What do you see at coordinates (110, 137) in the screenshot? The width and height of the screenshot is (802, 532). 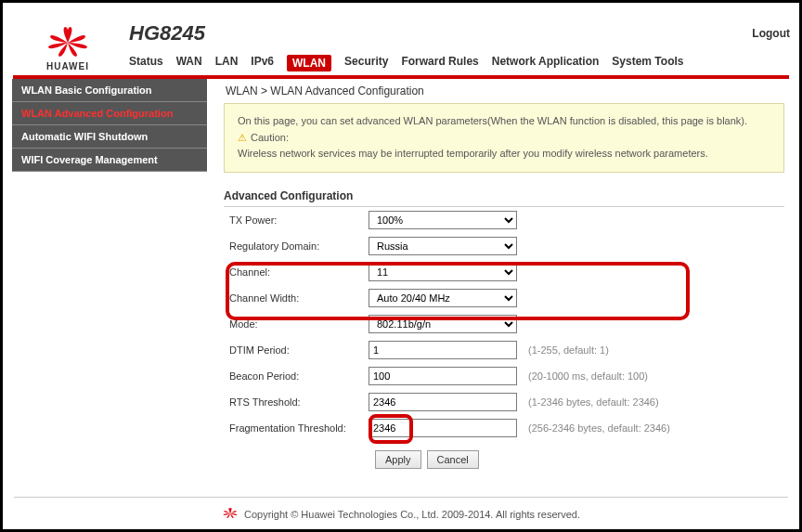 I see `sidebar-item-automatic-wifi-shutdown: Automatic WIFI Shutdown` at bounding box center [110, 137].